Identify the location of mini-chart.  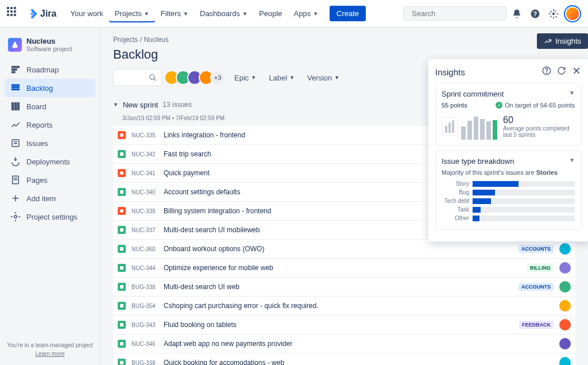
(450, 126).